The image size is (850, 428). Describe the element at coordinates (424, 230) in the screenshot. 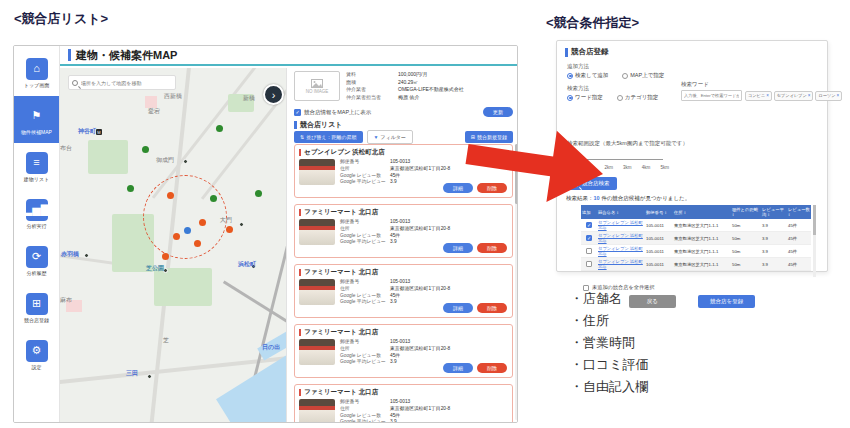

I see `store-field-row: 住所東京都港区浜松町1丁目20-8` at that location.